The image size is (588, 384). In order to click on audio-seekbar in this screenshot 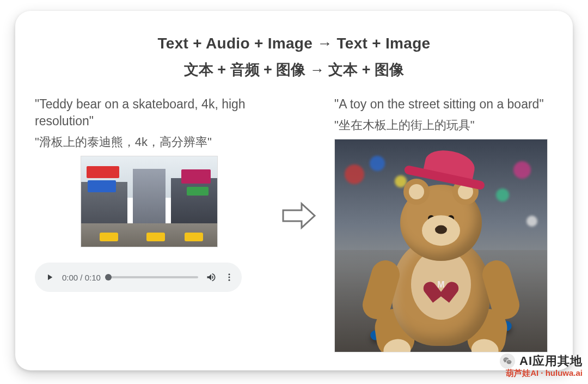, I will do `click(154, 277)`.